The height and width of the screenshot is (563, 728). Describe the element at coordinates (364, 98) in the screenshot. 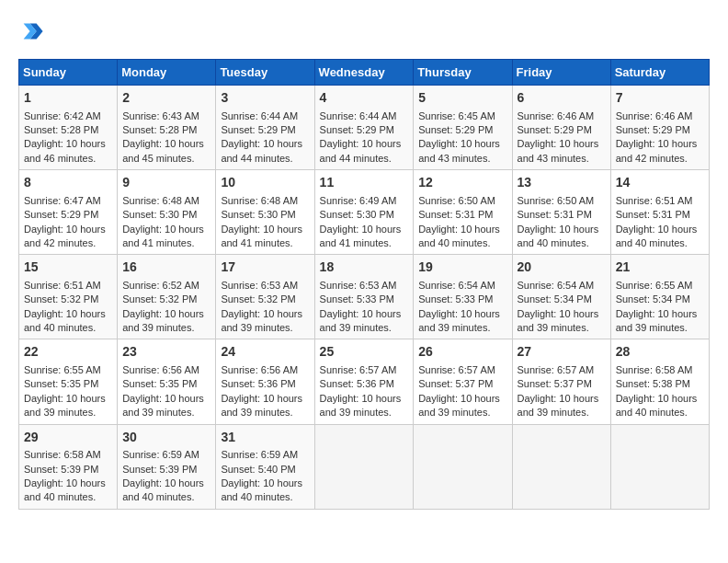

I see `day-number: 4` at that location.